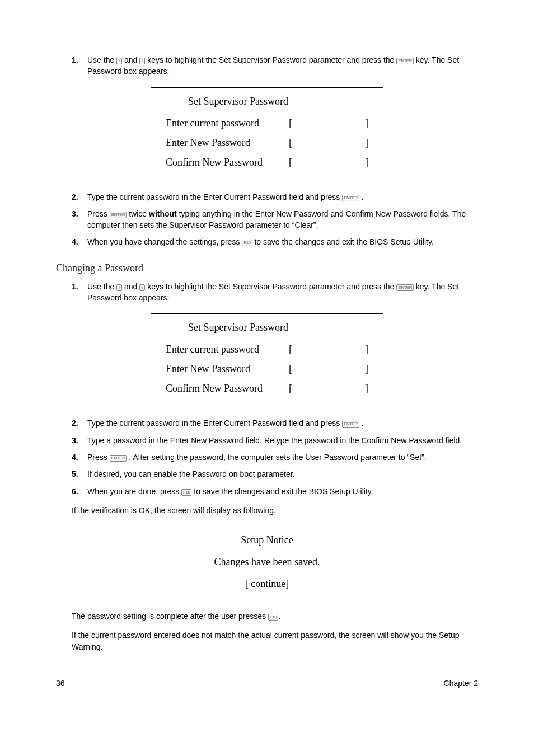 The width and height of the screenshot is (534, 756). I want to click on section1-steps-after: 2.Type the current password in the Enter…, so click(267, 219).